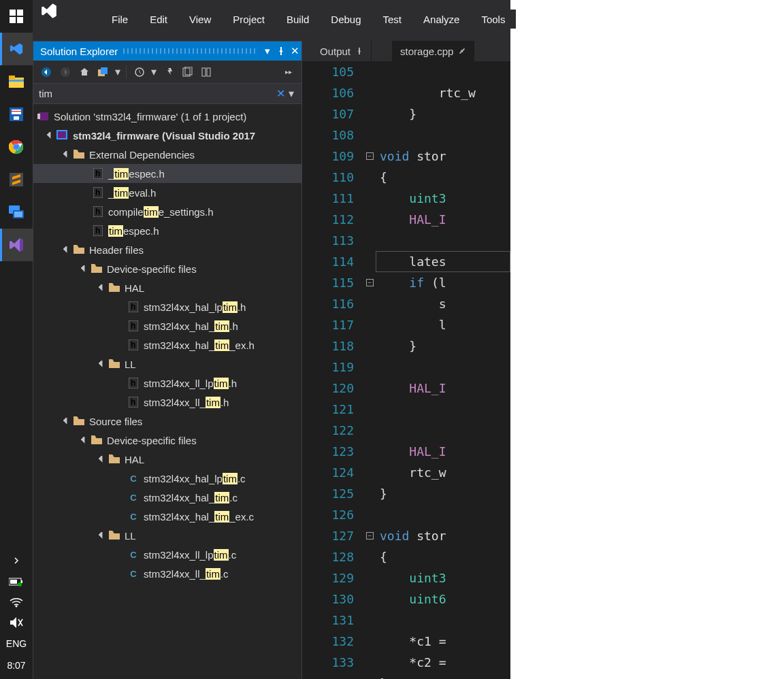 This screenshot has width=784, height=679. I want to click on file-node: Cstm32l4xx_hal_tim_ex.c, so click(167, 516).